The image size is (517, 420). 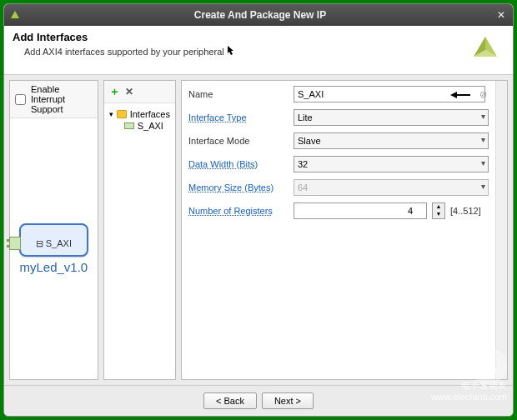 I want to click on interface-mode-select: Slave, so click(x=391, y=141).